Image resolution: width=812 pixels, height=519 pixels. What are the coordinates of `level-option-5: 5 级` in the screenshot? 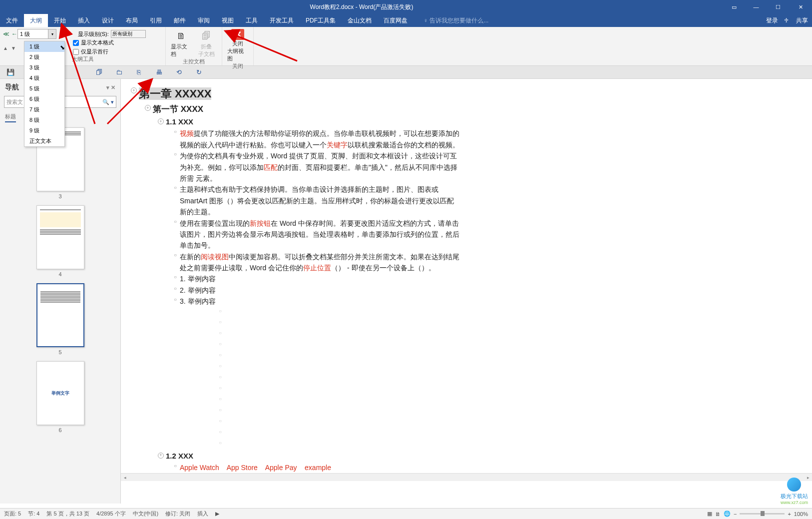 It's located at (44, 89).